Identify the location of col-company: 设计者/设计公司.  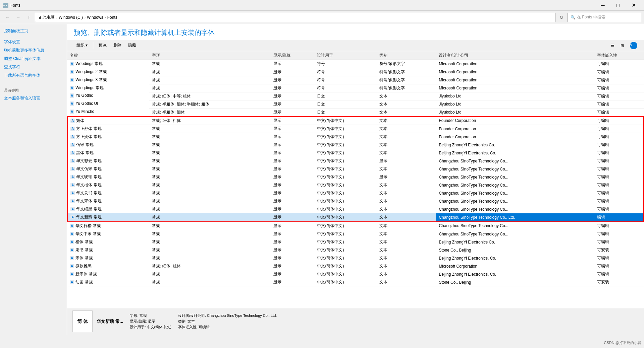
(515, 56).